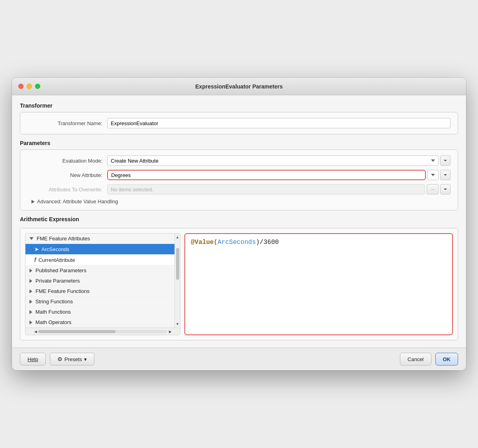 The width and height of the screenshot is (478, 448). Describe the element at coordinates (204, 242) in the screenshot. I see `expr-at-value: @Value(` at that location.